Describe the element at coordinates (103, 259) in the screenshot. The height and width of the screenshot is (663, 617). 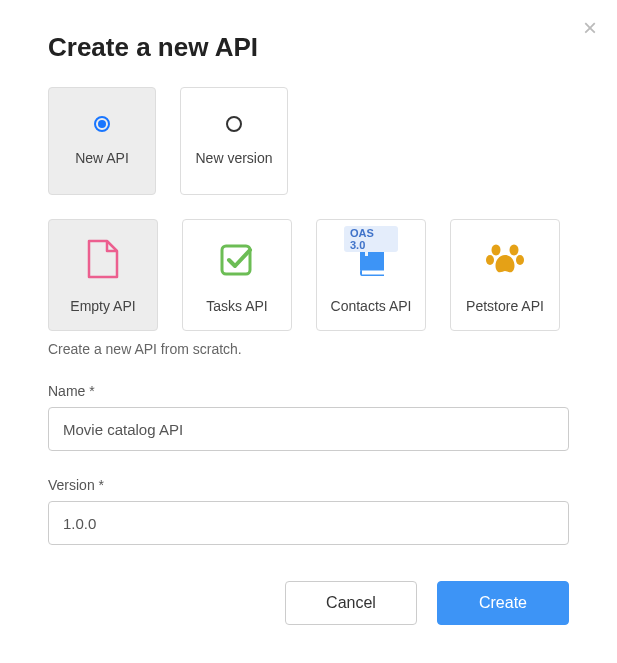
I see `file-icon` at that location.